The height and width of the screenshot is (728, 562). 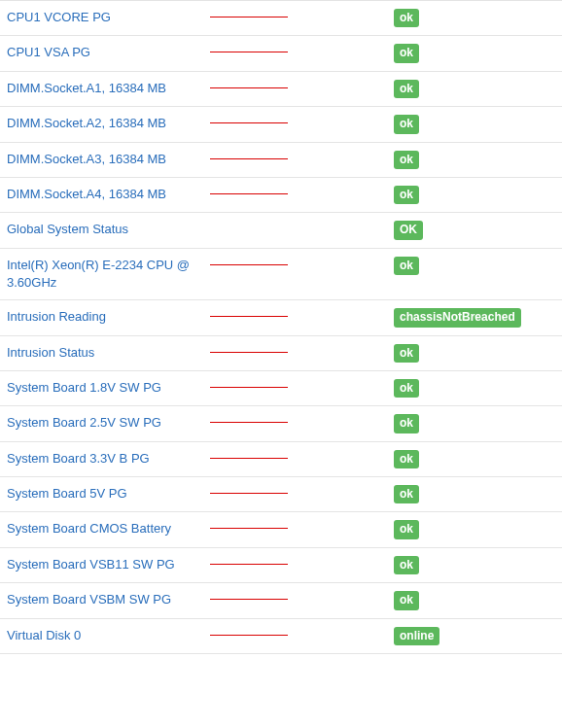 What do you see at coordinates (84, 388) in the screenshot?
I see `sensor-link: System Board 1.8V SW PG` at bounding box center [84, 388].